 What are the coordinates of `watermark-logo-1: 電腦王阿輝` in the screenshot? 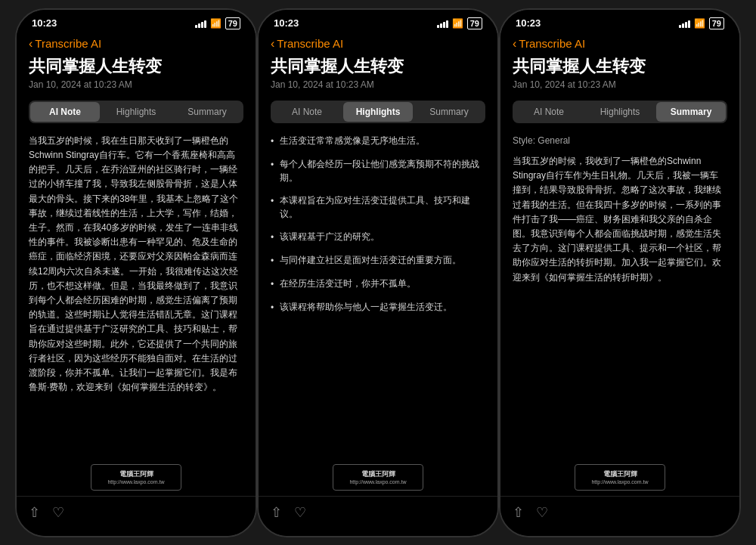 It's located at (136, 475).